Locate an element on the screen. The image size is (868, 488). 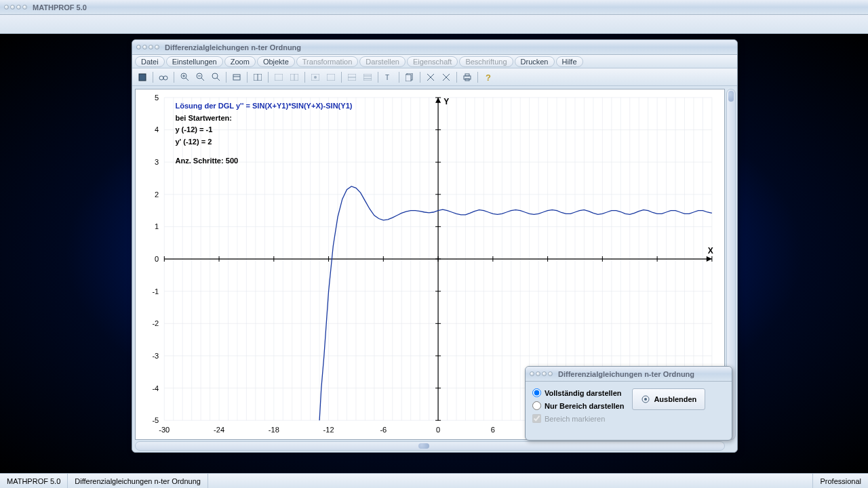
panel-title: Differenzialgleichungen n-ter Ordnung is located at coordinates (627, 374).